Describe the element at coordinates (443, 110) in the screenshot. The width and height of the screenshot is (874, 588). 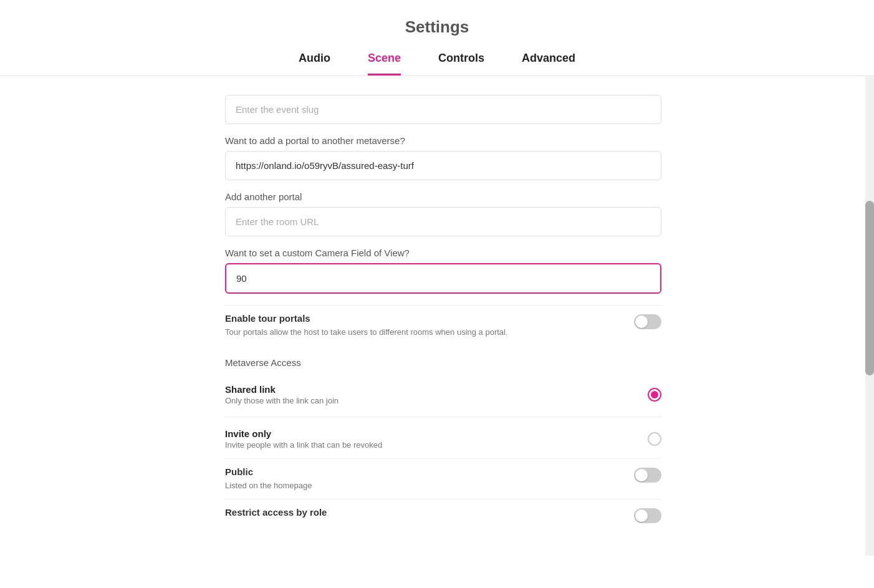
I see `event-slug-field` at that location.